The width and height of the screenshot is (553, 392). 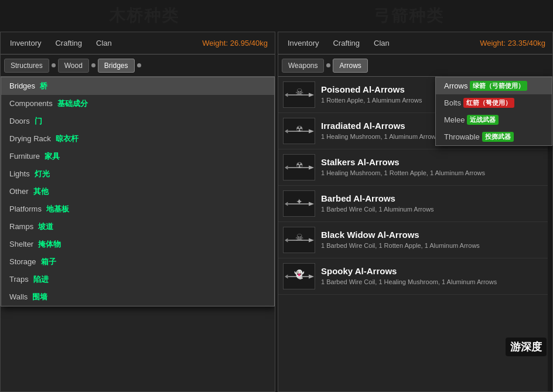 I want to click on dropdown-annotation: 箱子, so click(x=49, y=261).